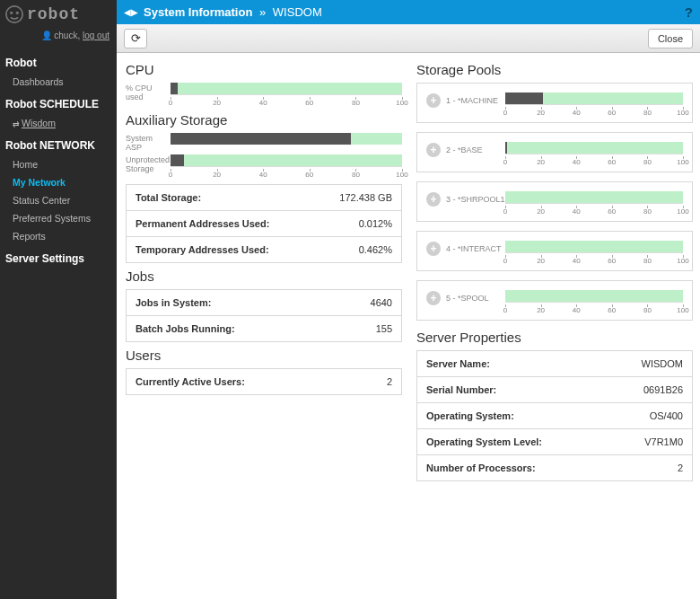 Image resolution: width=700 pixels, height=599 pixels. Describe the element at coordinates (261, 382) in the screenshot. I see `kv-key: Currently Active Users:` at that location.